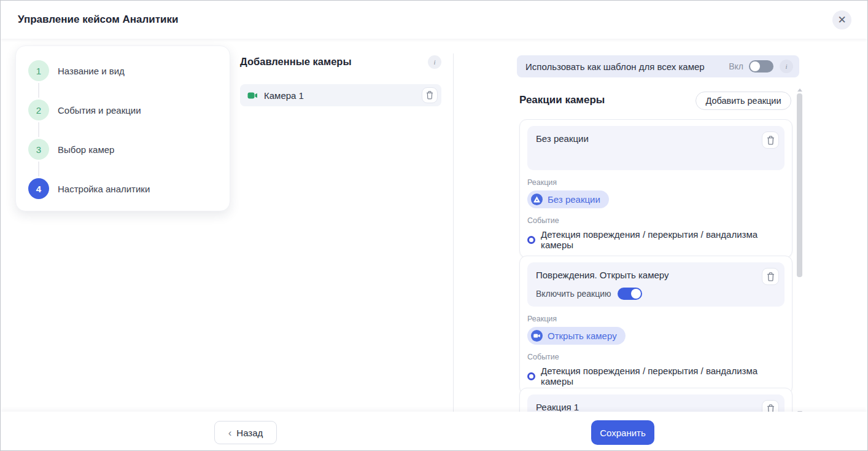 This screenshot has height=451, width=868. I want to click on step-label: Название и вид, so click(91, 71).